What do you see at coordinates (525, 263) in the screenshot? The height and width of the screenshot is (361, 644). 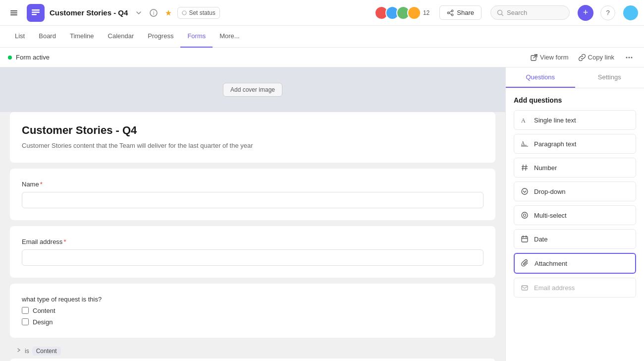 I see `attachment-icon` at bounding box center [525, 263].